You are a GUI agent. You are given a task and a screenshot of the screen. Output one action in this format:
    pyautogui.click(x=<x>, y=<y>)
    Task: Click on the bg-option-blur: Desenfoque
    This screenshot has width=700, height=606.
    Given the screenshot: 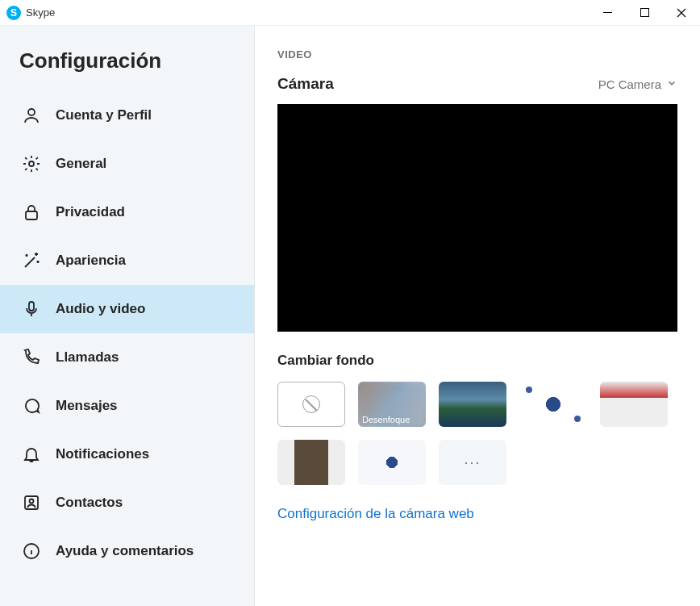 What is the action you would take?
    pyautogui.click(x=392, y=404)
    